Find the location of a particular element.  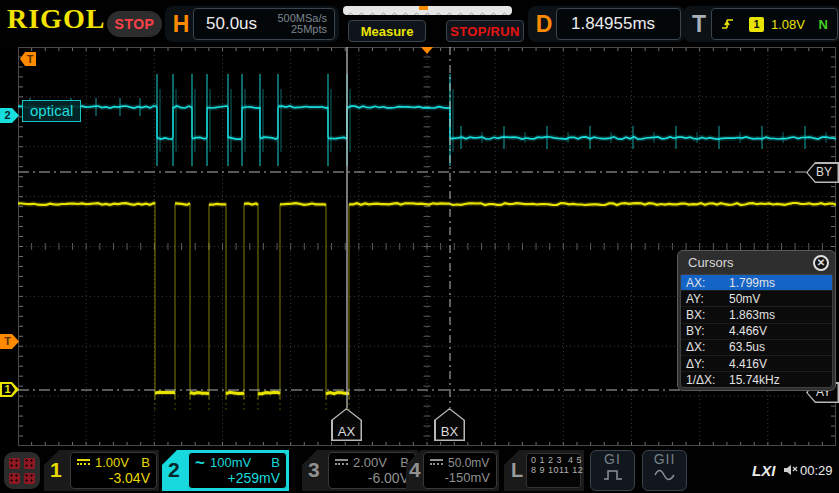

sine-wave-icon is located at coordinates (665, 475).